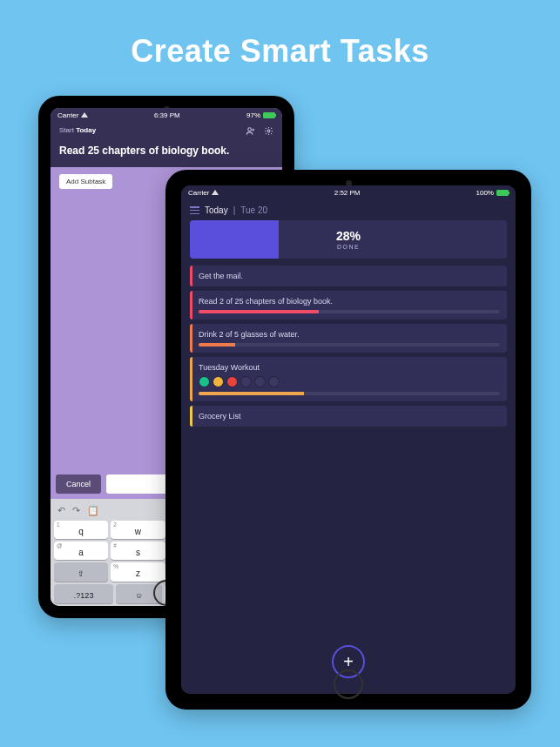  I want to click on task-label: Drink 2 of 5 glasses of water., so click(349, 334).